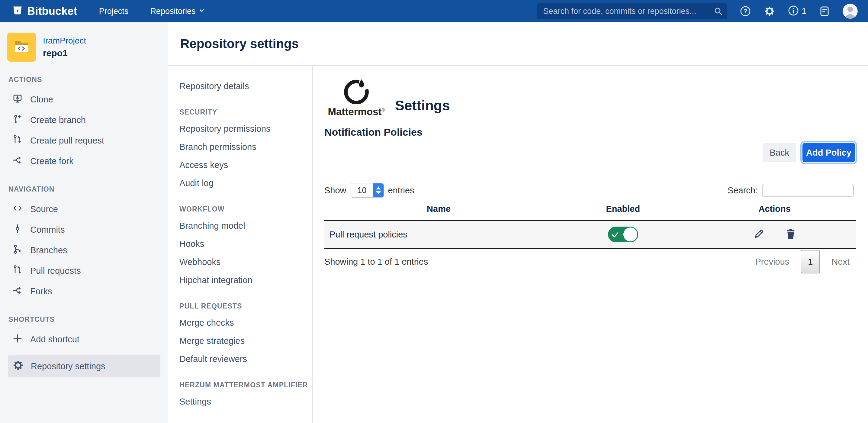 The width and height of the screenshot is (868, 423). I want to click on menu-item-merge-strategies: Merge strategies, so click(246, 341).